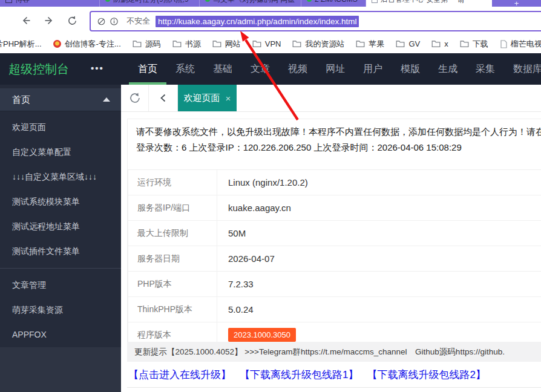 This screenshot has height=392, width=541. Describe the element at coordinates (410, 69) in the screenshot. I see `nav-item-template: 模版` at that location.